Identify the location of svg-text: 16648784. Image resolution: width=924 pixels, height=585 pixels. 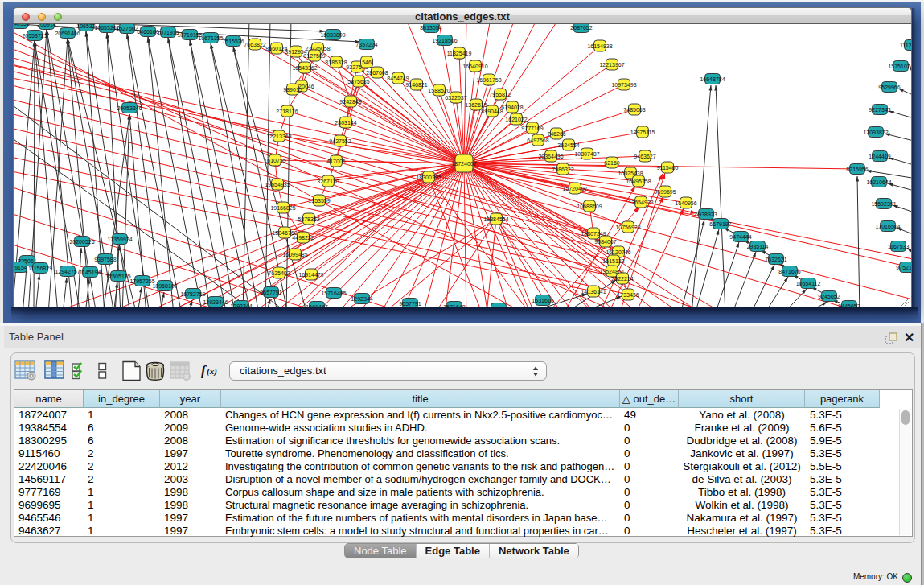
(713, 79).